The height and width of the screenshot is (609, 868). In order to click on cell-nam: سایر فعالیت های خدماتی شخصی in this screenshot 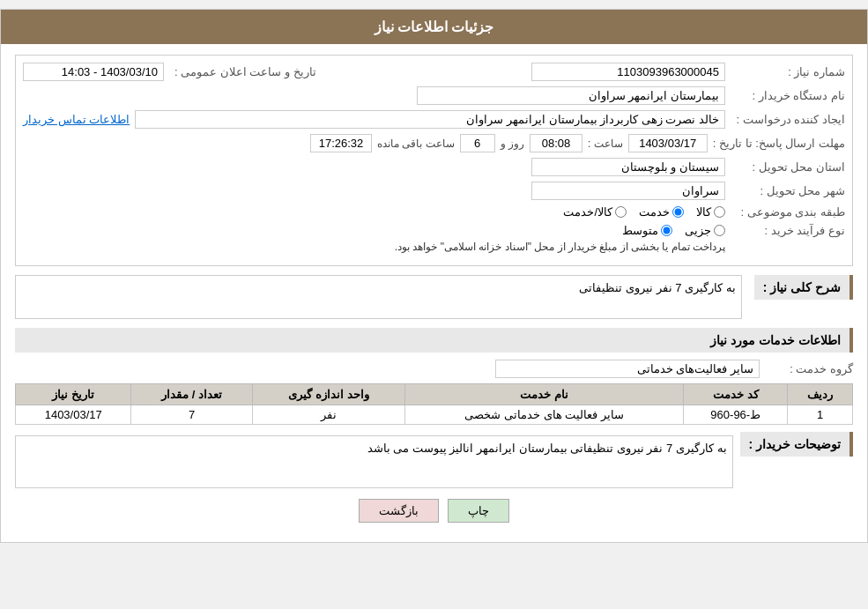, I will do `click(545, 415)`.